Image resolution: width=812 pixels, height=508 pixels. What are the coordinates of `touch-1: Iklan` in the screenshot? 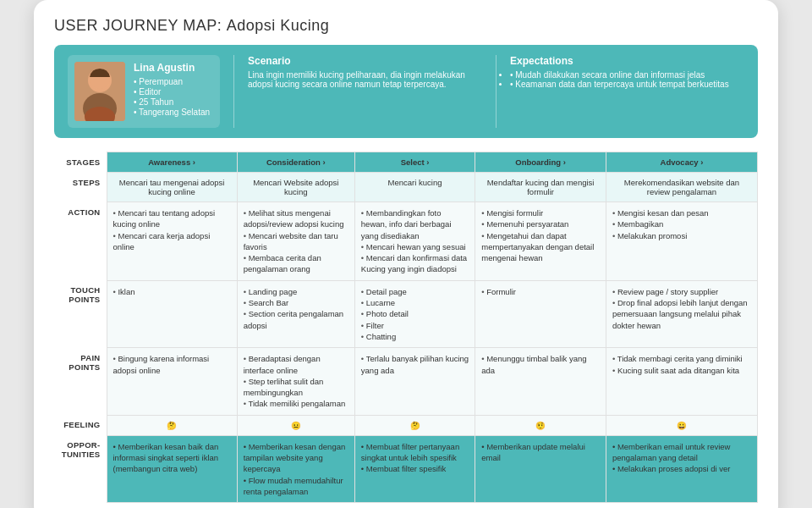 It's located at (172, 313).